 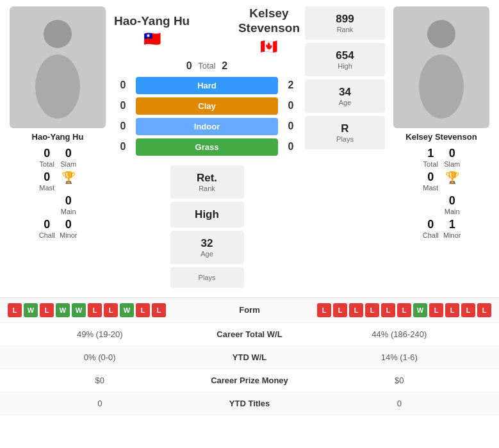 I want to click on right-total-cell: 1 Total, so click(x=430, y=158).